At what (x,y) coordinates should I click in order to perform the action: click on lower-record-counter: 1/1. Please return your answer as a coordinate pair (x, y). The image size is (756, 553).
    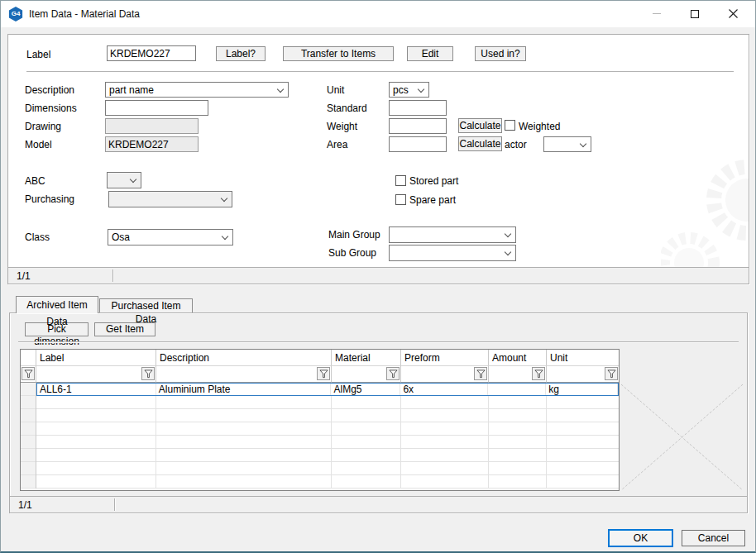
    Looking at the image, I should click on (25, 505).